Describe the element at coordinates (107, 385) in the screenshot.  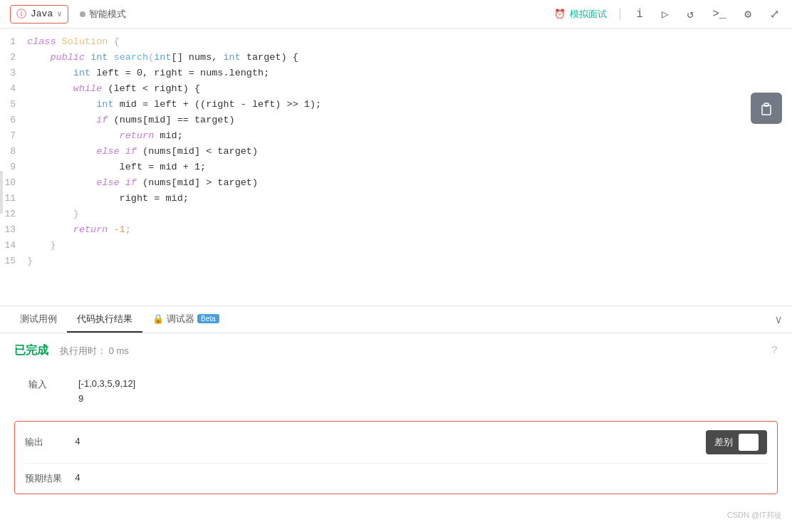
I see `input-line-1: [-1,0,3,5,9,12]` at that location.